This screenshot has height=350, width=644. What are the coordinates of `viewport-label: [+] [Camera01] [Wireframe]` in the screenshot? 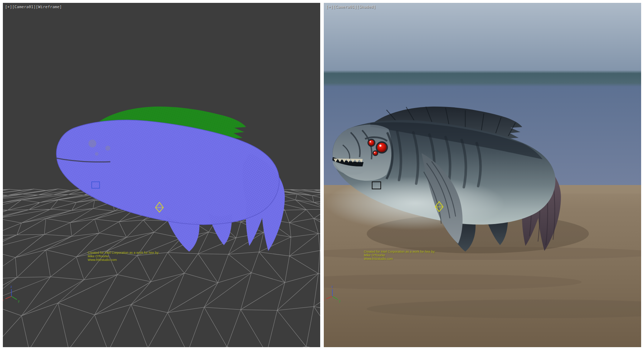 It's located at (34, 7).